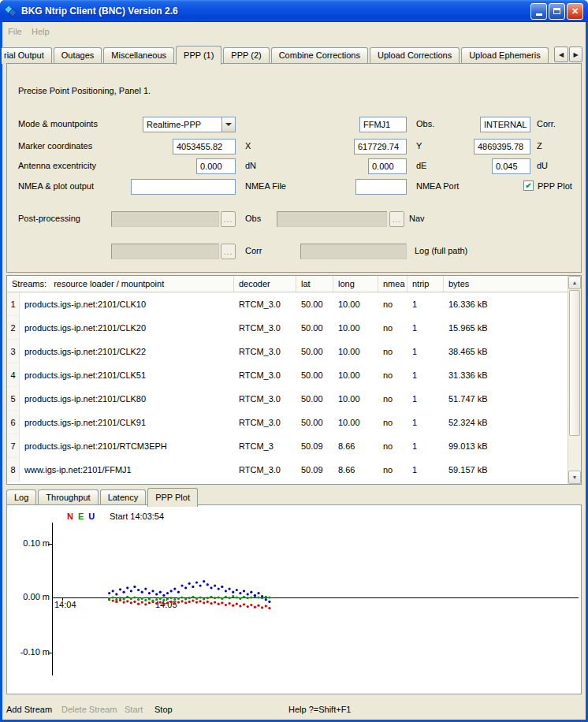  What do you see at coordinates (575, 11) in the screenshot?
I see `close-button: ✕` at bounding box center [575, 11].